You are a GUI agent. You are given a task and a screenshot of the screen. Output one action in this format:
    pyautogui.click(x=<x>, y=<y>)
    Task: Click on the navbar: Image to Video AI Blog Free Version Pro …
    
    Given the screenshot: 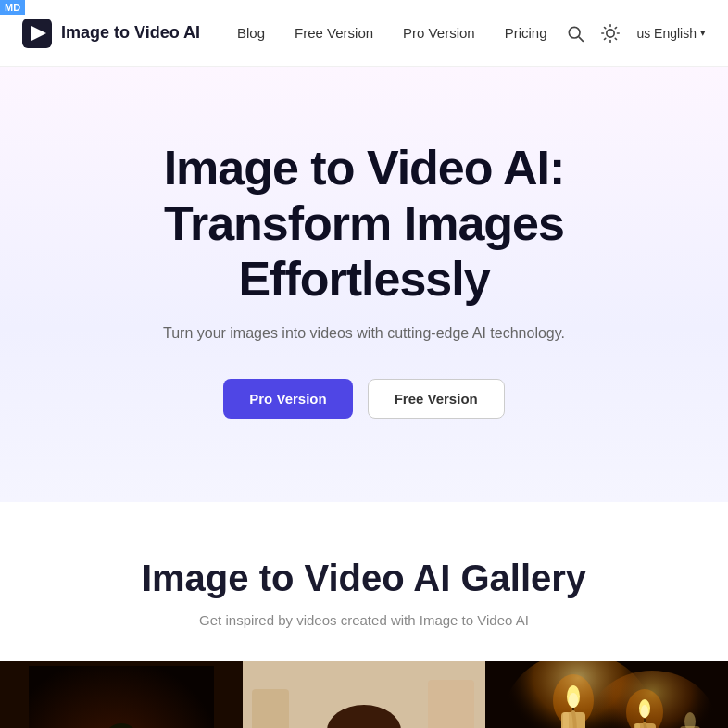 What is the action you would take?
    pyautogui.click(x=364, y=33)
    